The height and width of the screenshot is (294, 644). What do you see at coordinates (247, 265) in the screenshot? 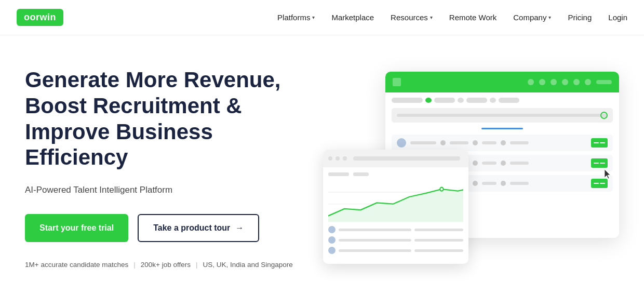
I see `stat-3: US, UK, India and Singapore` at bounding box center [247, 265].